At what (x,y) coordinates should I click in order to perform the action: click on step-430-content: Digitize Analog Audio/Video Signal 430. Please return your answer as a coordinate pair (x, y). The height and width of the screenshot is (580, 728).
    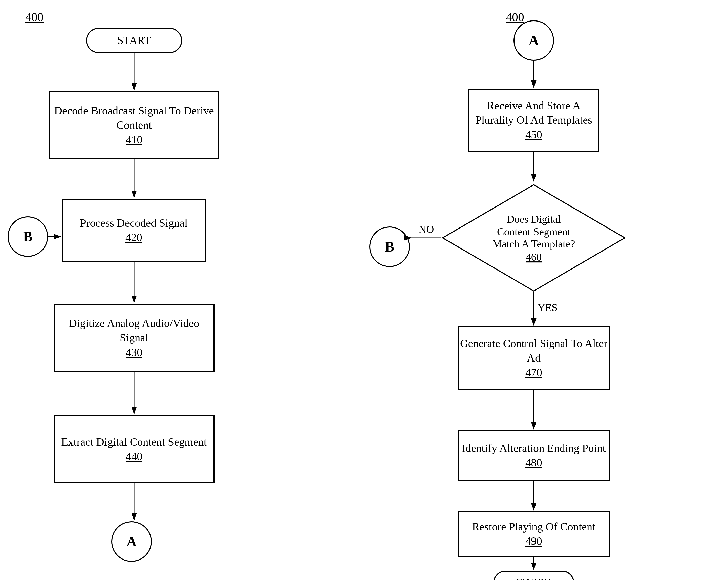
    Looking at the image, I should click on (134, 338).